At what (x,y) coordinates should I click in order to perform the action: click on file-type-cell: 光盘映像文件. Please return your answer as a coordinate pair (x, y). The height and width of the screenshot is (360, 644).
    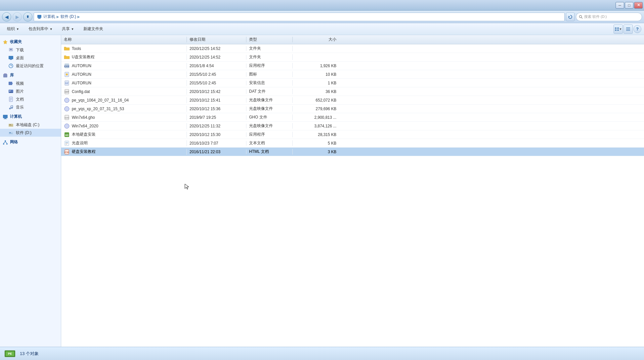
    Looking at the image, I should click on (270, 126).